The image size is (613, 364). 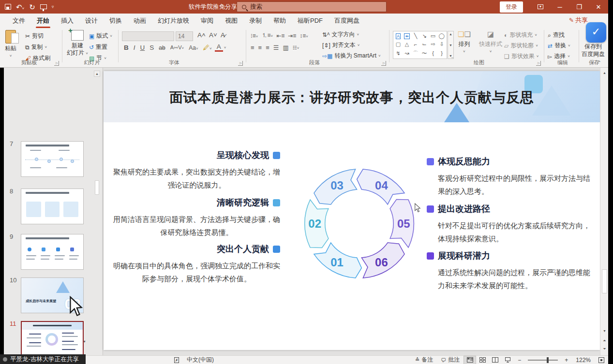 I want to click on shapes-gallery-scroll: ▲ ▼ ▼̲, so click(x=451, y=45).